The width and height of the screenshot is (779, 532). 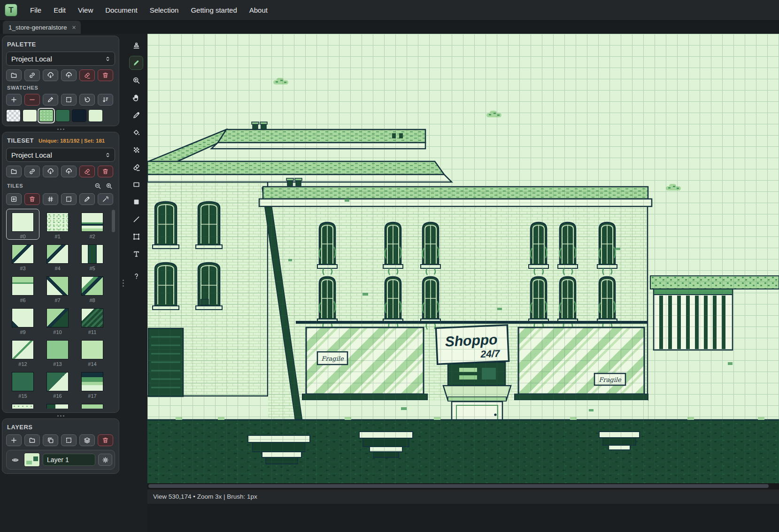 What do you see at coordinates (23, 404) in the screenshot?
I see `tile-item: #18` at bounding box center [23, 404].